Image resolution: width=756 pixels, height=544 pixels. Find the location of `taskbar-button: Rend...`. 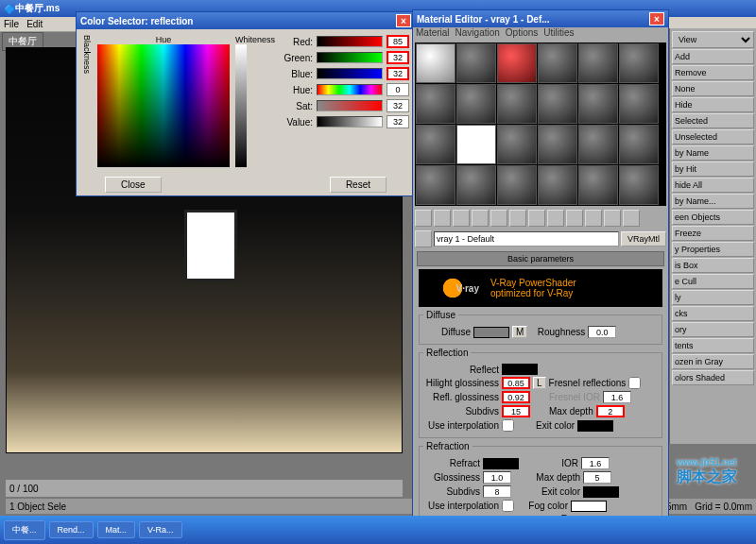

taskbar-button: Rend... is located at coordinates (72, 530).